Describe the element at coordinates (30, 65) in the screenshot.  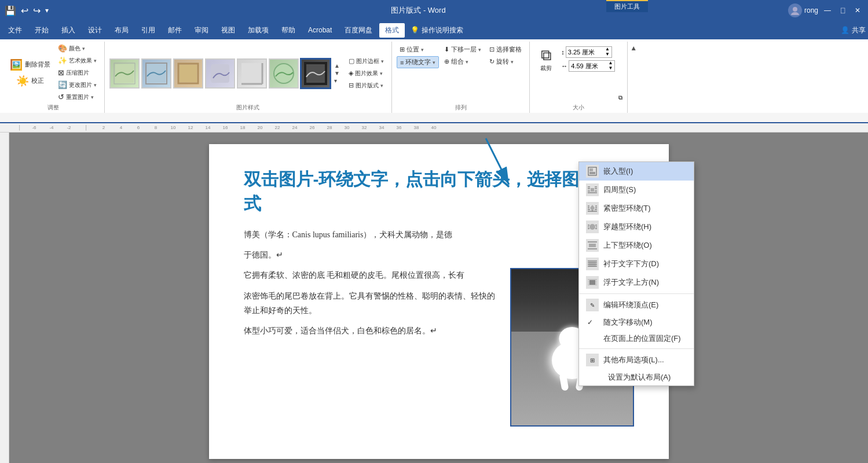
I see `remove-bg-button: 🖼️ 删除背景` at that location.